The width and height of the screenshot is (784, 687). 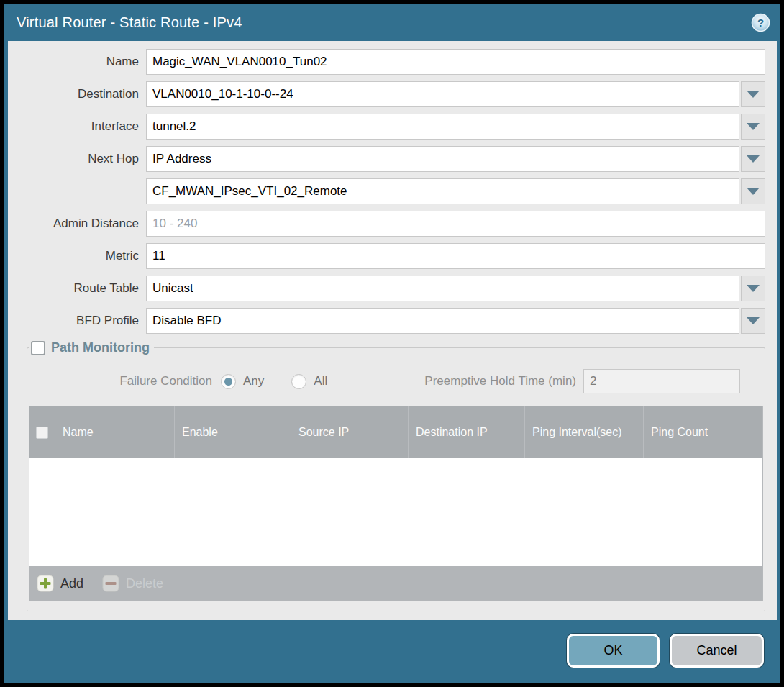 What do you see at coordinates (753, 127) in the screenshot?
I see `interface-dropdown-button` at bounding box center [753, 127].